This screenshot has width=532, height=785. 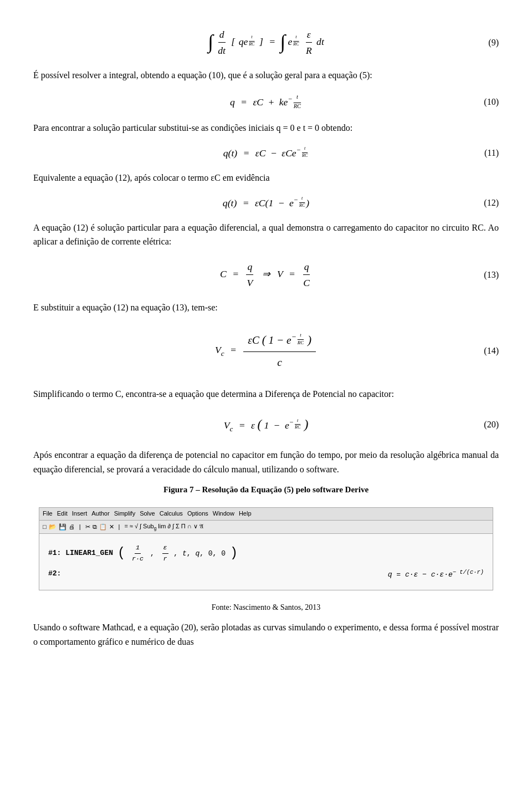 I want to click on figure-toolbar-menu: File Edit Insert Author Simplify Solve C…, so click(x=266, y=514).